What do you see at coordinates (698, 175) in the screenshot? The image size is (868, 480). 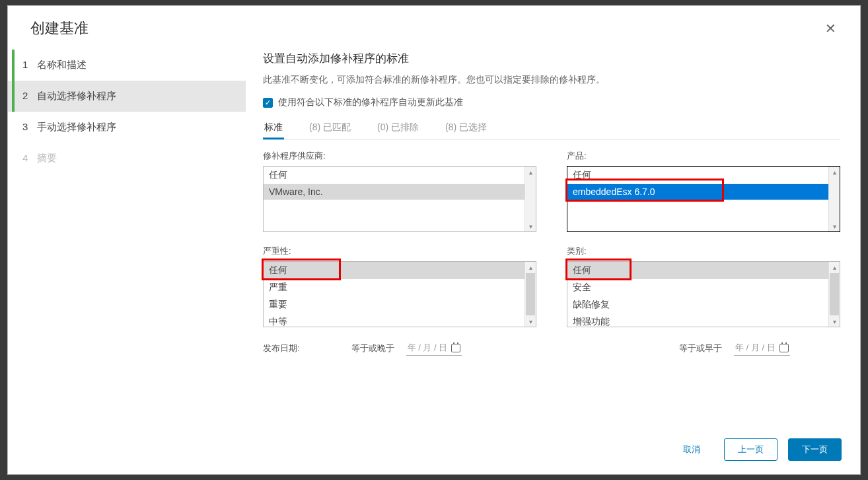 I see `product-option-any: 任何` at bounding box center [698, 175].